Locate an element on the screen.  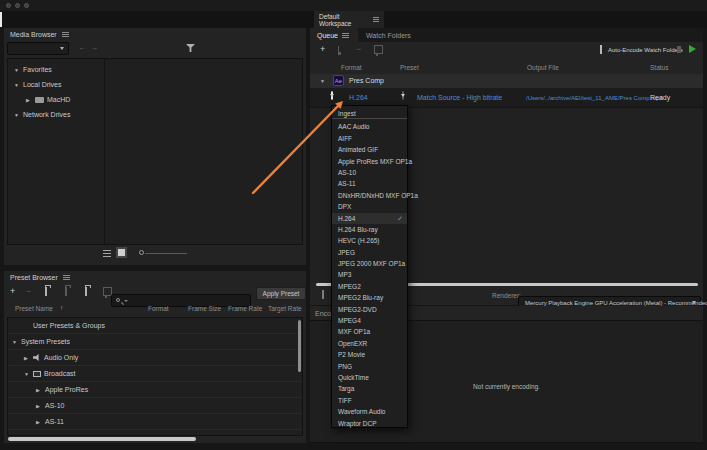
pause-queue-icon is located at coordinates (679, 50).